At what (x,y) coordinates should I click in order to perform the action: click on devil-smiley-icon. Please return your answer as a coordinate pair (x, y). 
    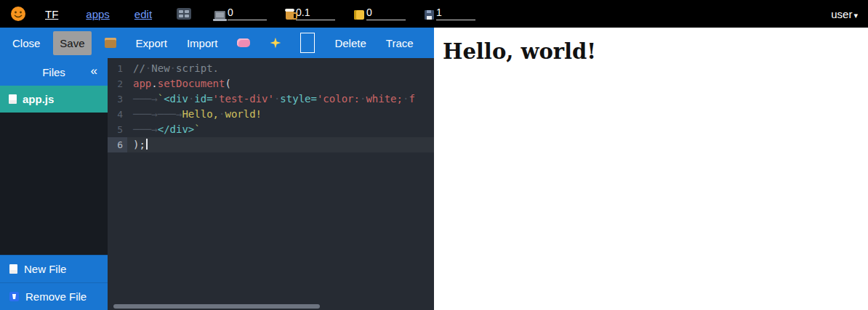
    Looking at the image, I should click on (18, 14).